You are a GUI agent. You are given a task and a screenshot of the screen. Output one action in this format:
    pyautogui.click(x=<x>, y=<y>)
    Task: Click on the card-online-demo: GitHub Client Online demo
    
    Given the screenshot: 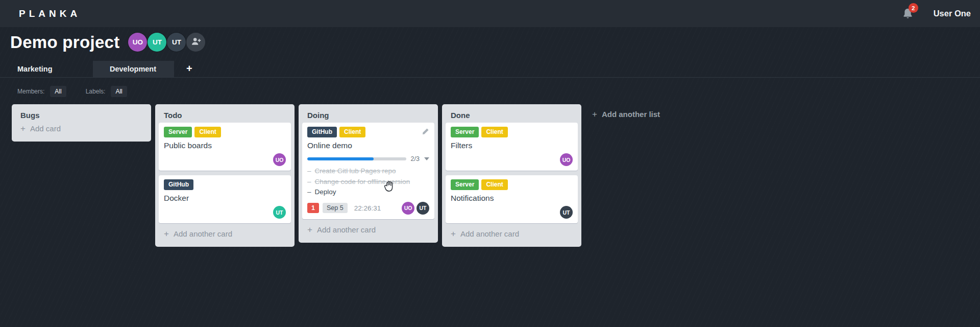 What is the action you would take?
    pyautogui.click(x=369, y=171)
    